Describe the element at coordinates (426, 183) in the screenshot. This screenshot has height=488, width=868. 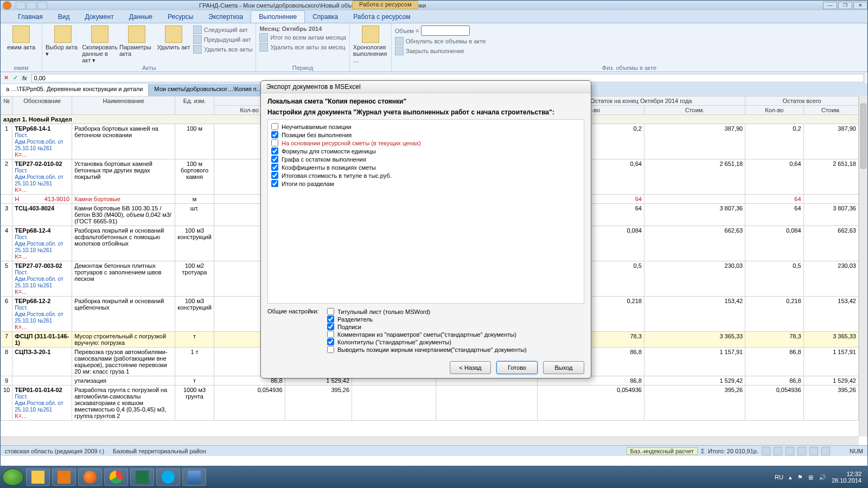
I see `option-checkbox: Итоги по разделам` at that location.